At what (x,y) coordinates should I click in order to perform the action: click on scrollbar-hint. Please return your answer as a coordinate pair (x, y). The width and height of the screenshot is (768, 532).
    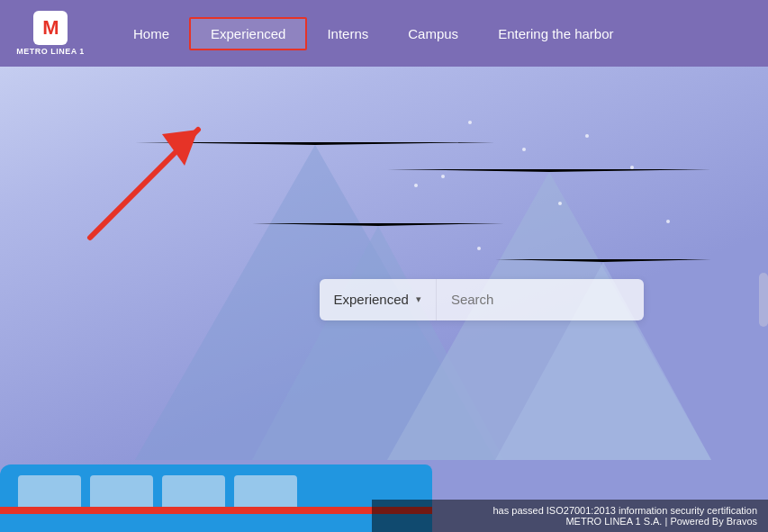
    Looking at the image, I should click on (763, 300).